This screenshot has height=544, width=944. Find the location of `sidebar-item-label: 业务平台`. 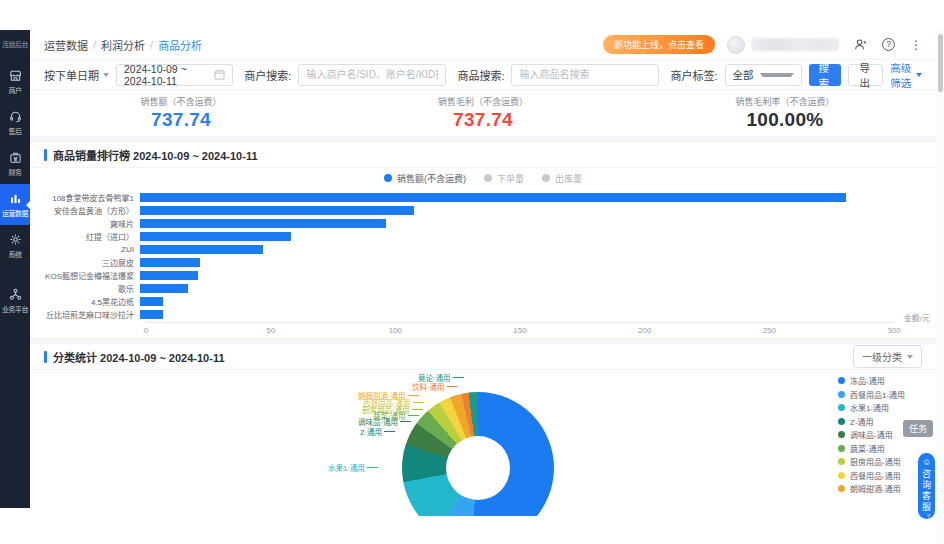

sidebar-item-label: 业务平台 is located at coordinates (15, 309).